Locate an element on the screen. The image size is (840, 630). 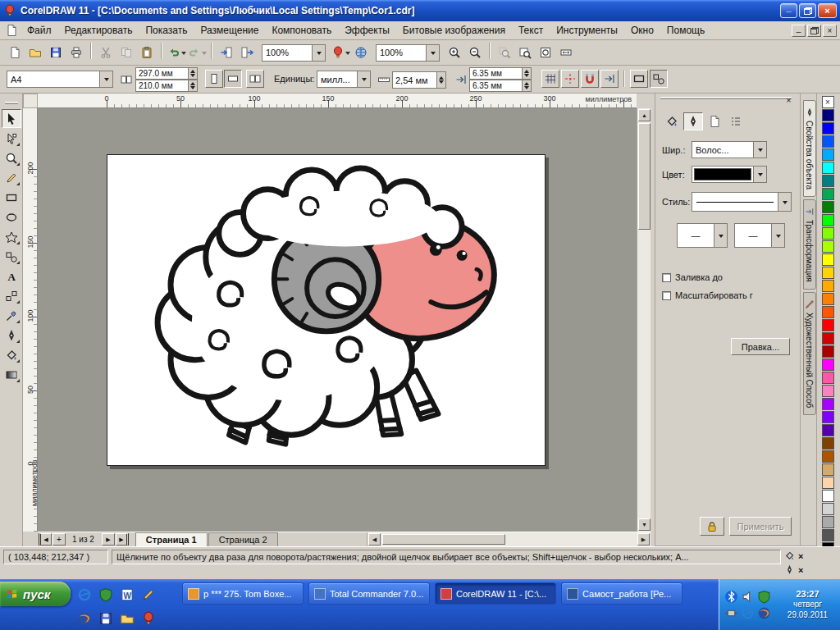
polygon-button is located at coordinates (11, 236).